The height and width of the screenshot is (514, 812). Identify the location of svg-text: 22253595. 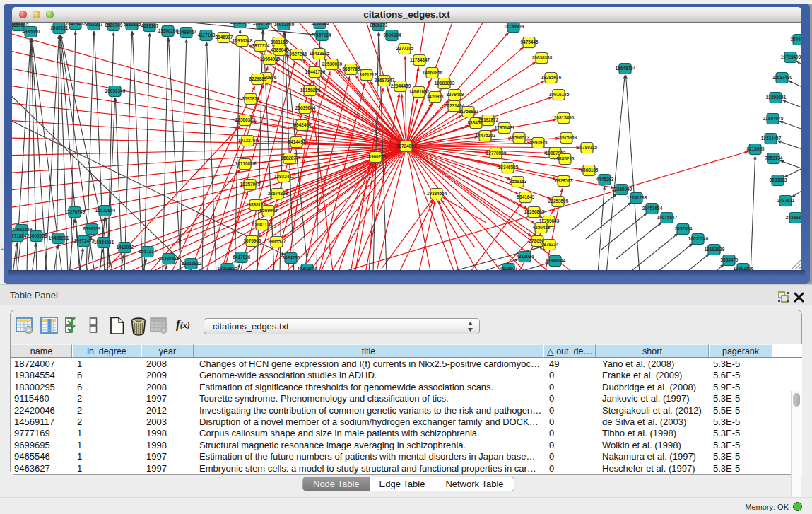
(558, 201).